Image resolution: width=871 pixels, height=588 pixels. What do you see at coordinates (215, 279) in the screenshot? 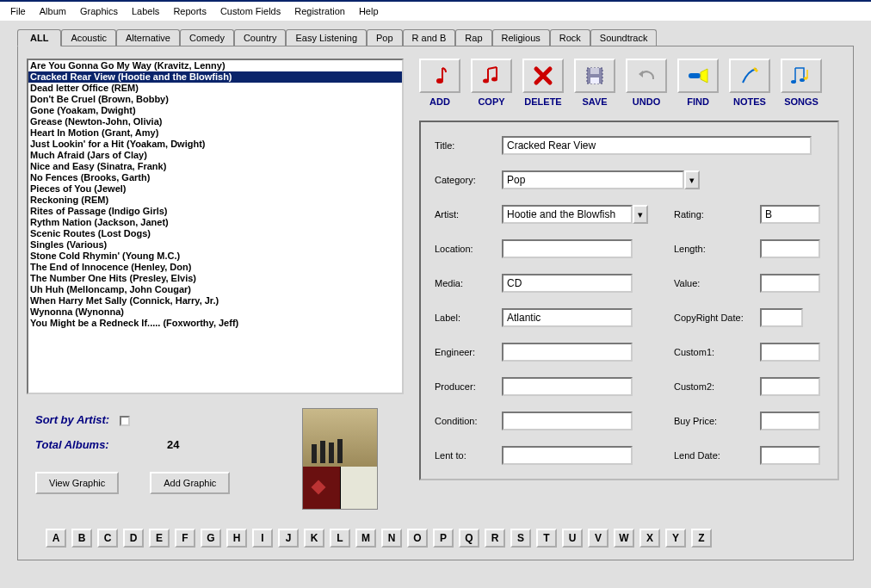
I see `list-item: The Number One Hits (Presley, Elvis)` at bounding box center [215, 279].